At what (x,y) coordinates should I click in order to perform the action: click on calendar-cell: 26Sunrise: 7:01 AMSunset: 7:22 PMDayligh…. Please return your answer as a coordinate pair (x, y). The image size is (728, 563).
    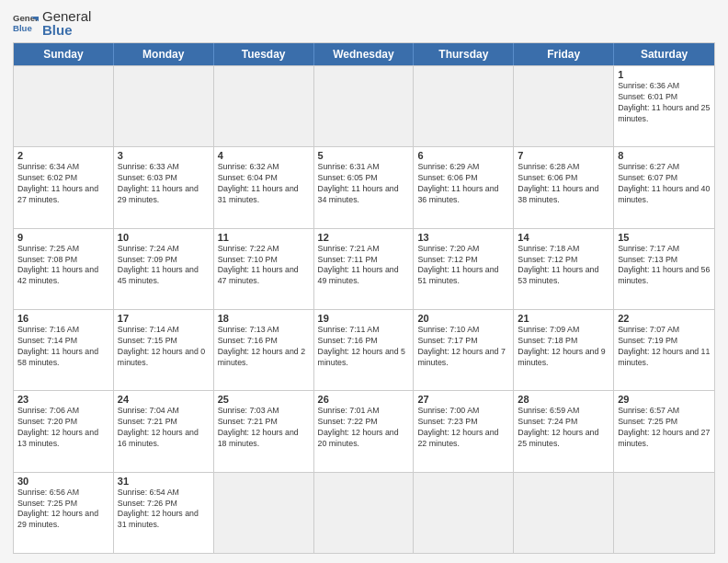
    Looking at the image, I should click on (364, 431).